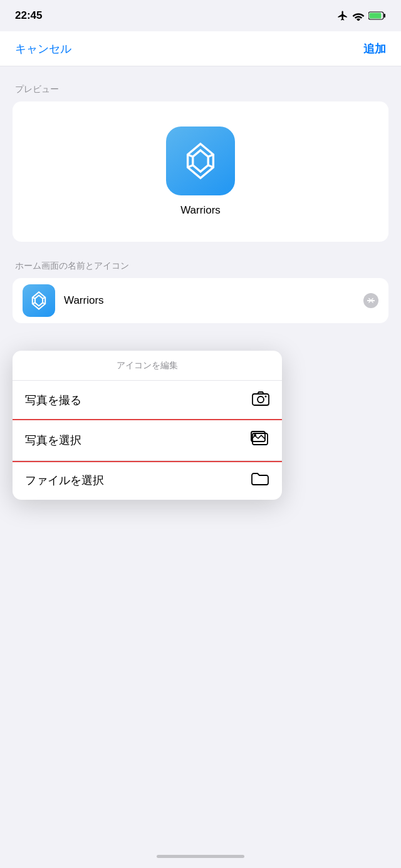  What do you see at coordinates (200, 857) in the screenshot?
I see `home-indicator` at bounding box center [200, 857].